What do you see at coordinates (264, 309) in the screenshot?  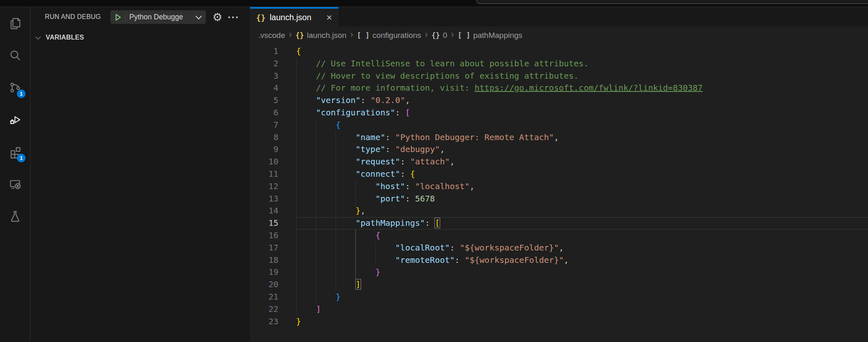 I see `line-number: 22` at bounding box center [264, 309].